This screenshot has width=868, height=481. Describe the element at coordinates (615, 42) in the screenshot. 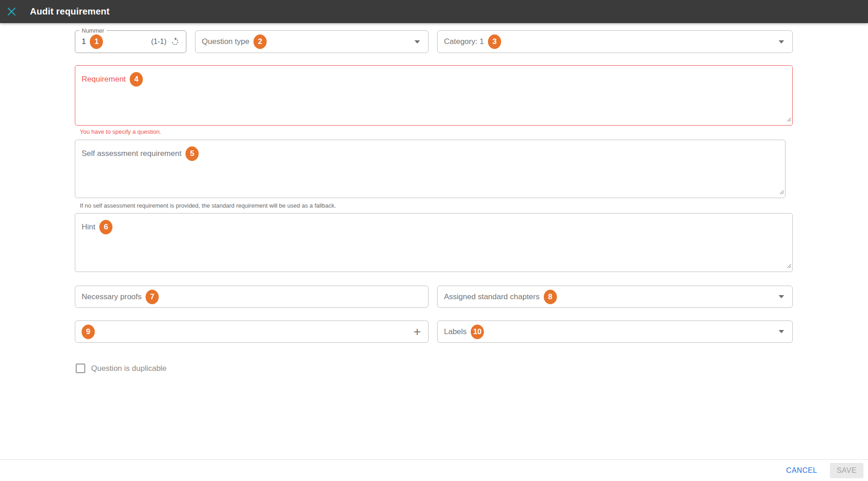

I see `category-select: Category: 1 3` at that location.